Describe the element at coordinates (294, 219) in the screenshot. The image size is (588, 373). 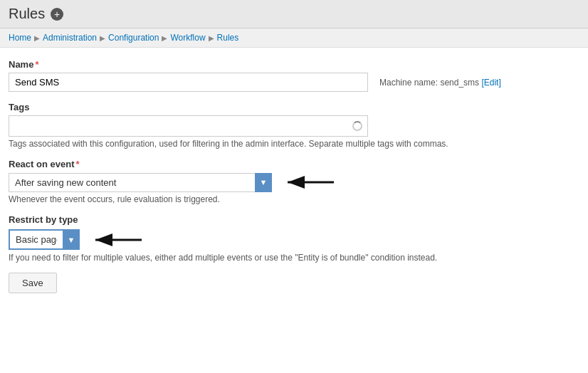
I see `restrict-by-type-label: Restrict by type` at that location.